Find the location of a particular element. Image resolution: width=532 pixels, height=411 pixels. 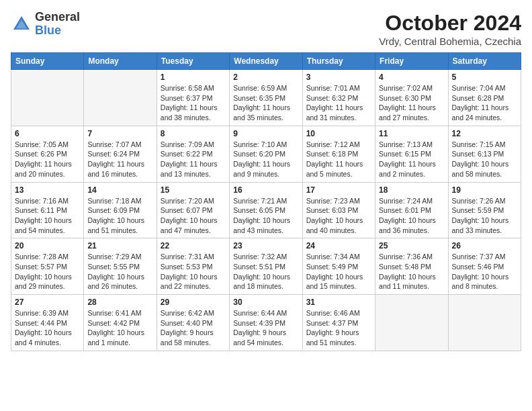

calendar-cell: 24Sunrise: 7:34 AM Sunset: 5:49 PM Dayli… is located at coordinates (339, 267).